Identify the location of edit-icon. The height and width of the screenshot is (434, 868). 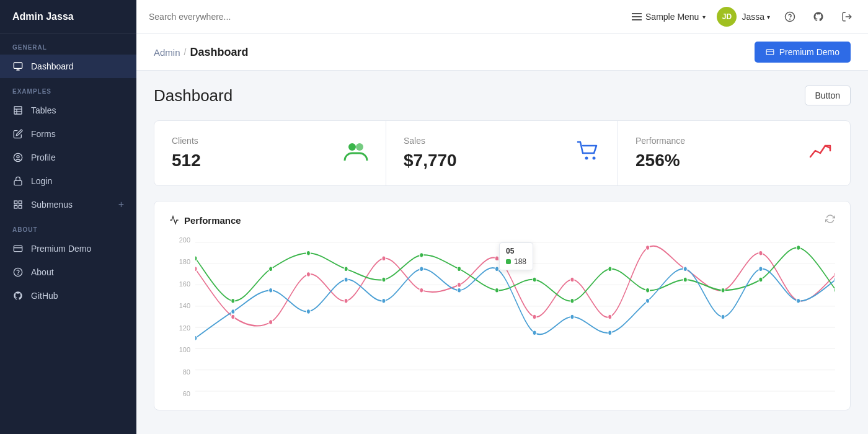
(18, 134).